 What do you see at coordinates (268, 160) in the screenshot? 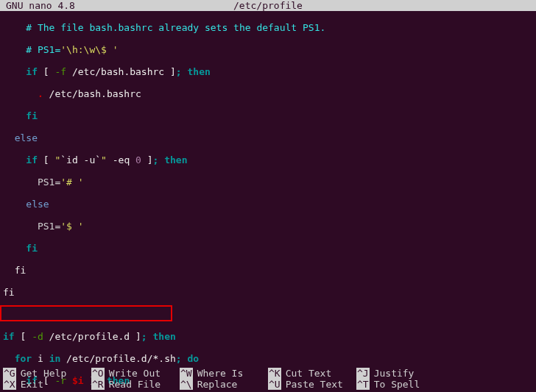
I see `code-line: if [ "`id -u`" -eq 0 ]; then` at bounding box center [268, 160].